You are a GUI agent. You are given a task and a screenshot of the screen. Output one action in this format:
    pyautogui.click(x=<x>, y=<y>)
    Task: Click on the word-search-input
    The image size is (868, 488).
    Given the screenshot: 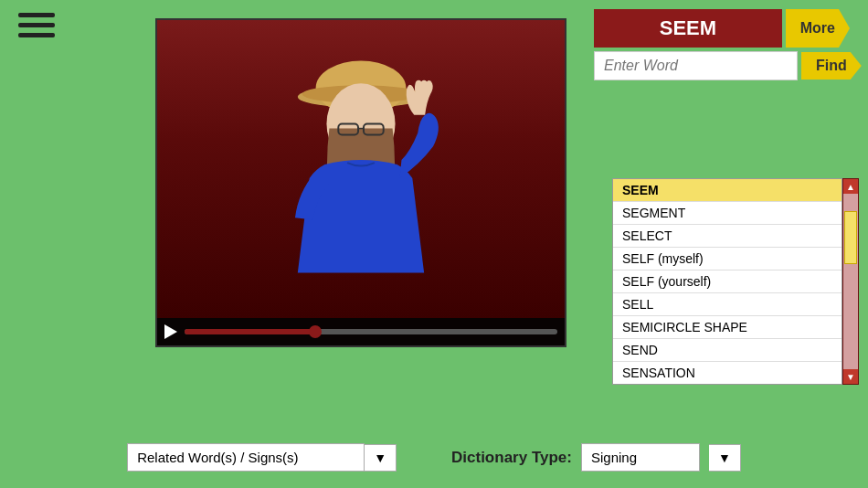 What is the action you would take?
    pyautogui.click(x=696, y=66)
    